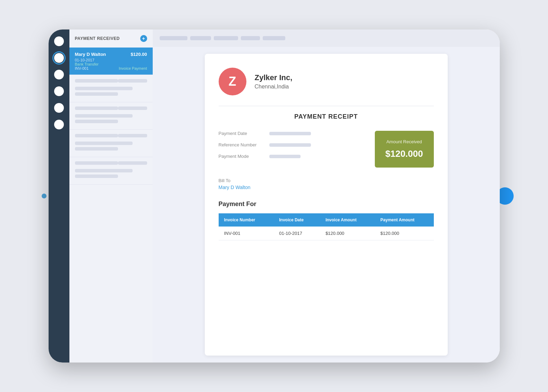 This screenshot has width=548, height=392. I want to click on active-item-date: 01-10-2017, so click(111, 60).